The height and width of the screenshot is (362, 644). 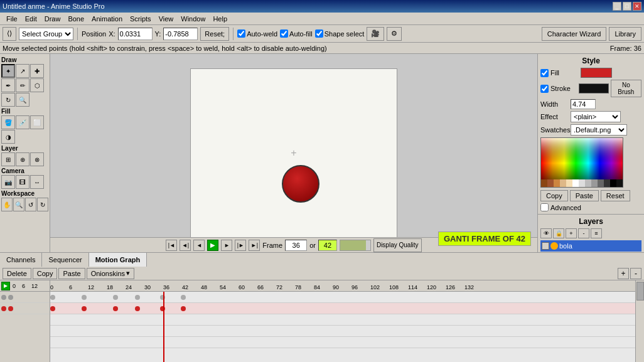 What do you see at coordinates (23, 159) in the screenshot?
I see `layer-tool2: ⊕` at bounding box center [23, 159].